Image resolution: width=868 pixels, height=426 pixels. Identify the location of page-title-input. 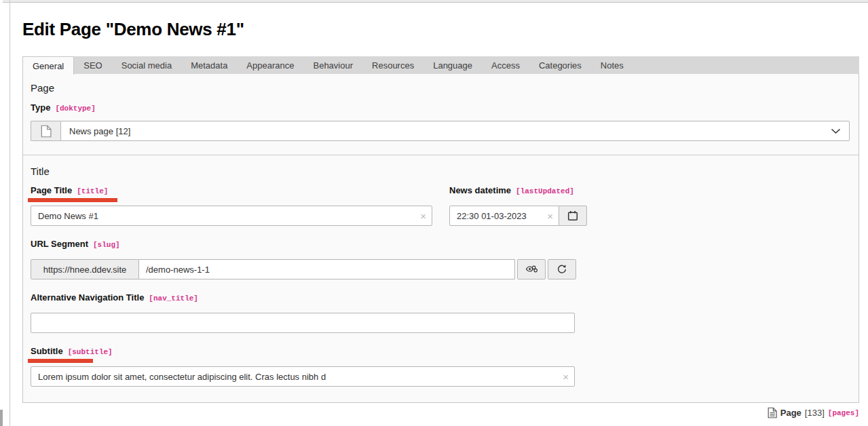
(231, 216).